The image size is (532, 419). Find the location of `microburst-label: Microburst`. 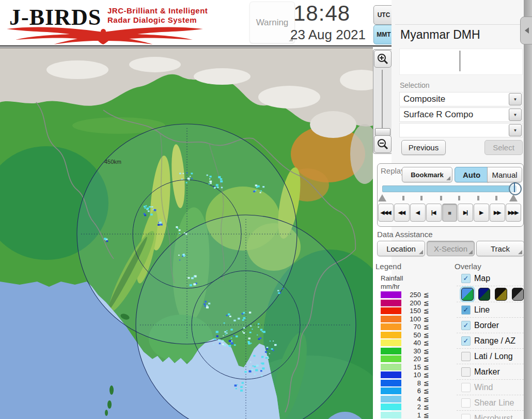

microburst-label: Microburst is located at coordinates (494, 416).